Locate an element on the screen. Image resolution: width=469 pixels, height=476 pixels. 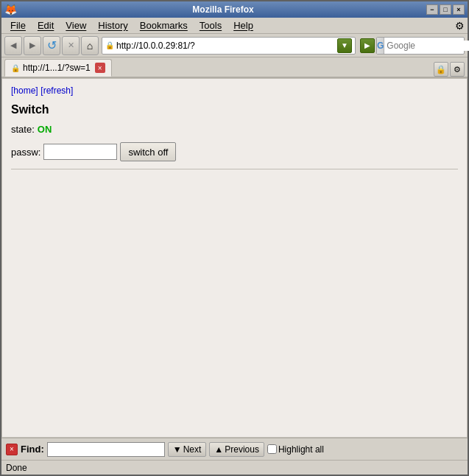
home-link: [home] is located at coordinates (25, 91).